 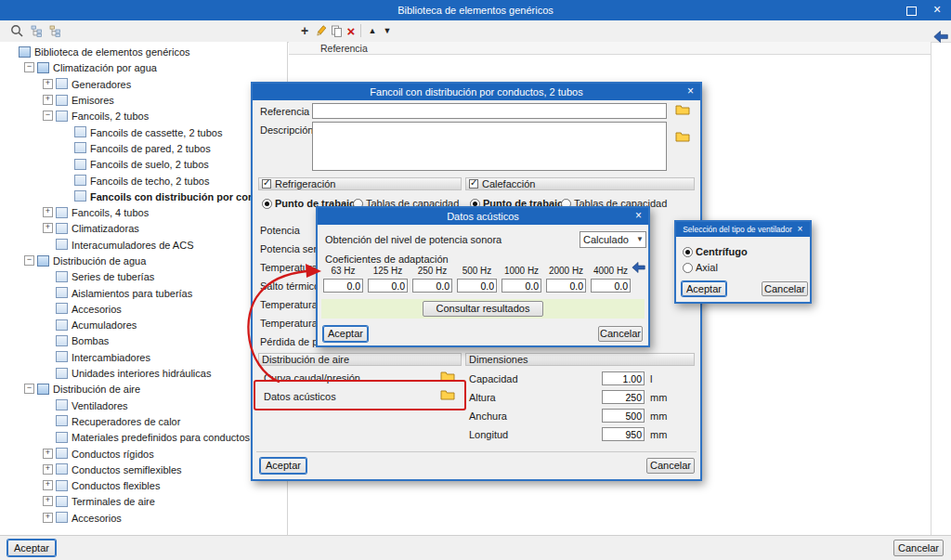 I want to click on field-label: Potencia, so click(x=280, y=230).